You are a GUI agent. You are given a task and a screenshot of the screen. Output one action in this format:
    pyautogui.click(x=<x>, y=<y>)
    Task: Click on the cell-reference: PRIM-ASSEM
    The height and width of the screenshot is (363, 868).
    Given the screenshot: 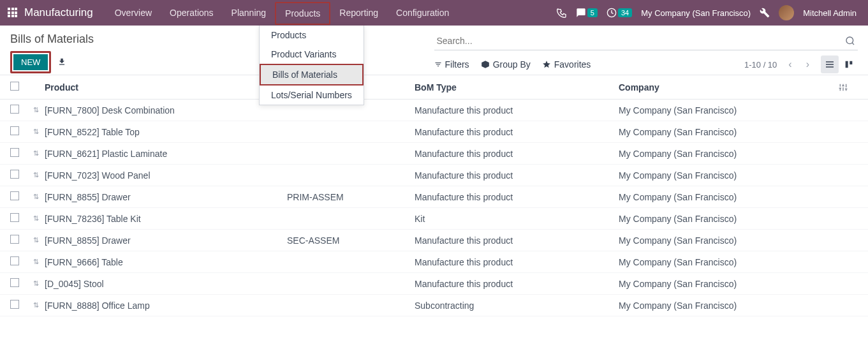 What is the action you would take?
    pyautogui.click(x=351, y=197)
    